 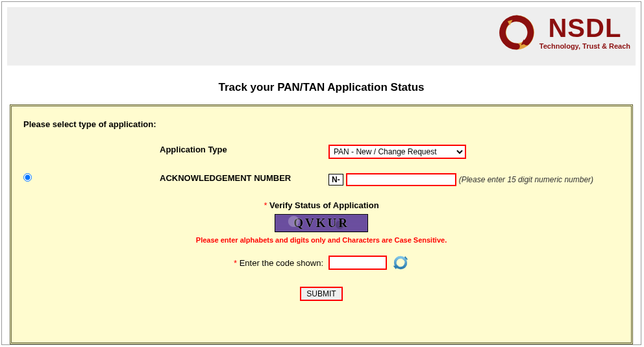 I want to click on form-instruction: Please select type of application:, so click(x=321, y=125).